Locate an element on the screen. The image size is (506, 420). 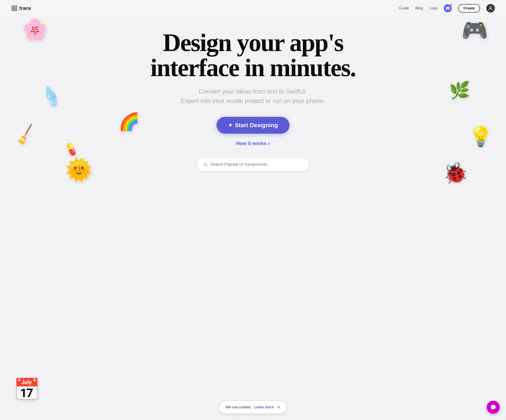
hero-subtitle-line2: Export into your xcode project or run on… is located at coordinates (253, 101).